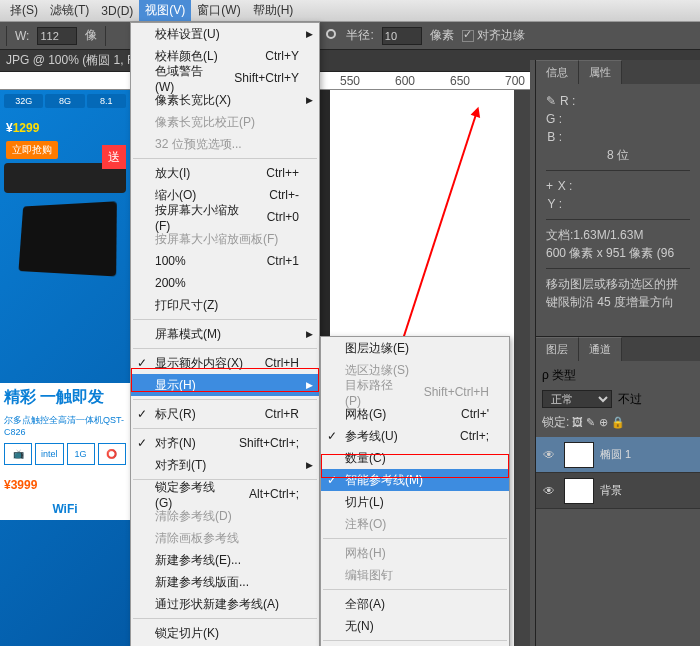 Image resolution: width=700 pixels, height=646 pixels. I want to click on menuitem-锁定参考线(G): 锁定参考线(G)Alt+Ctrl+;, so click(225, 494).